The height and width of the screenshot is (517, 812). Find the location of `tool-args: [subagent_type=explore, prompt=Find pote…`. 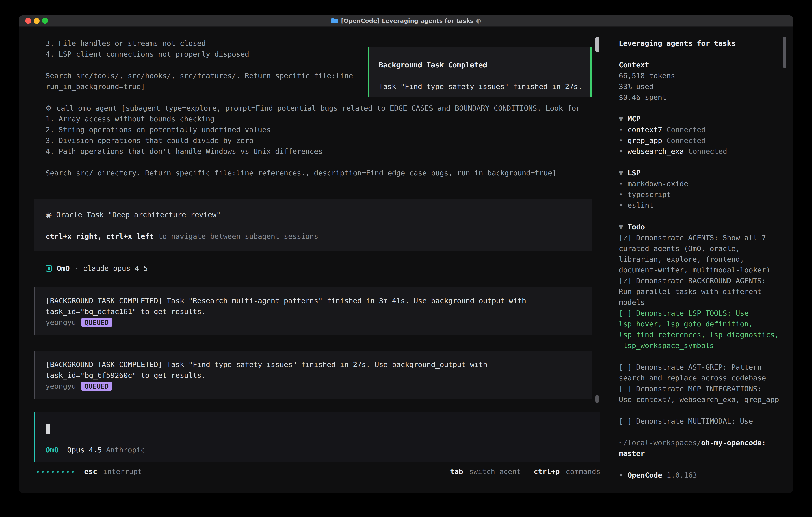

tool-args: [subagent_type=explore, prompt=Find pote… is located at coordinates (349, 108).